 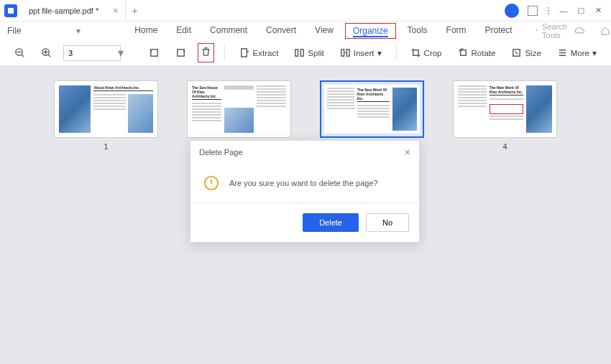 I want to click on tab-close-icon: ×, so click(x=115, y=11).